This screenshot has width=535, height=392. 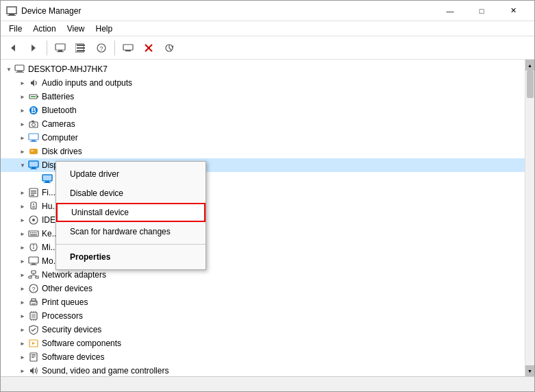 I want to click on minimize-button: —, so click(x=450, y=11).